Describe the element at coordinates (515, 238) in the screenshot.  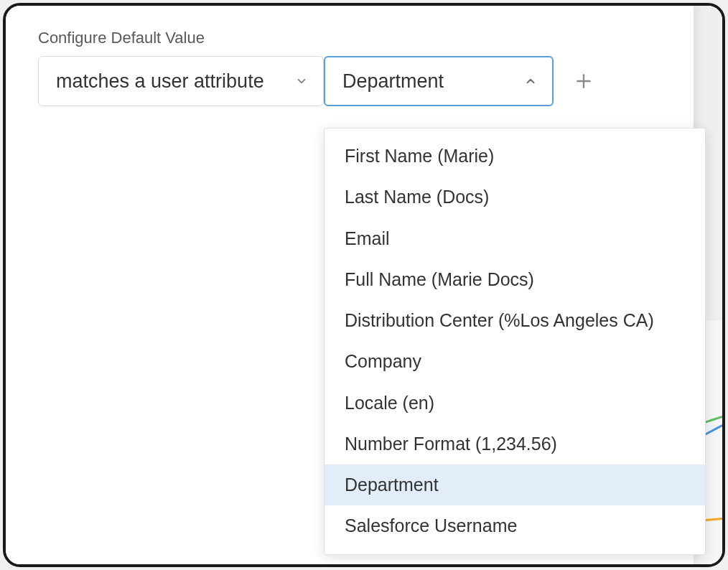
I see `dropdown-item: Email` at that location.